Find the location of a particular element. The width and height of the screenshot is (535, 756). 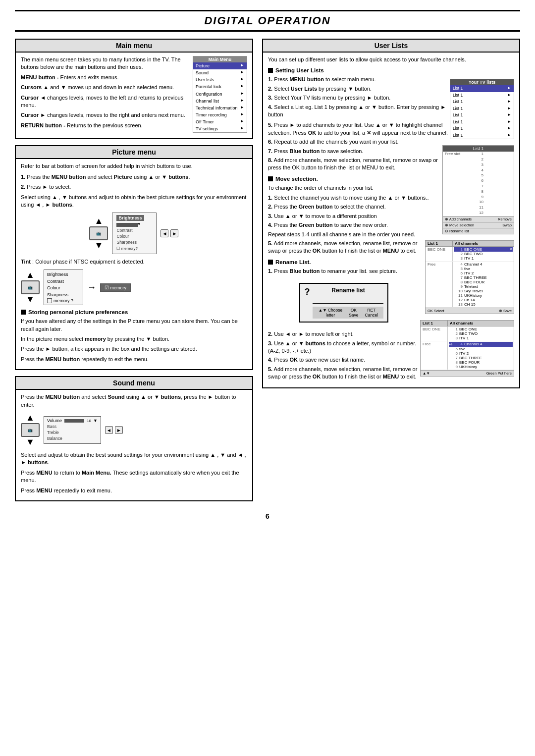

tv-list-item-4: List 1► is located at coordinates (482, 109).